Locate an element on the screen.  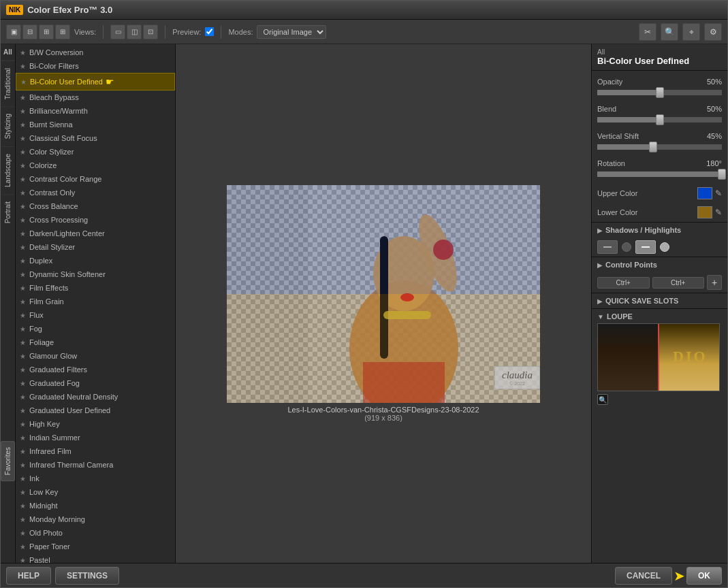
filter-star-infrared-thermal-camera: ★ is located at coordinates (23, 466).